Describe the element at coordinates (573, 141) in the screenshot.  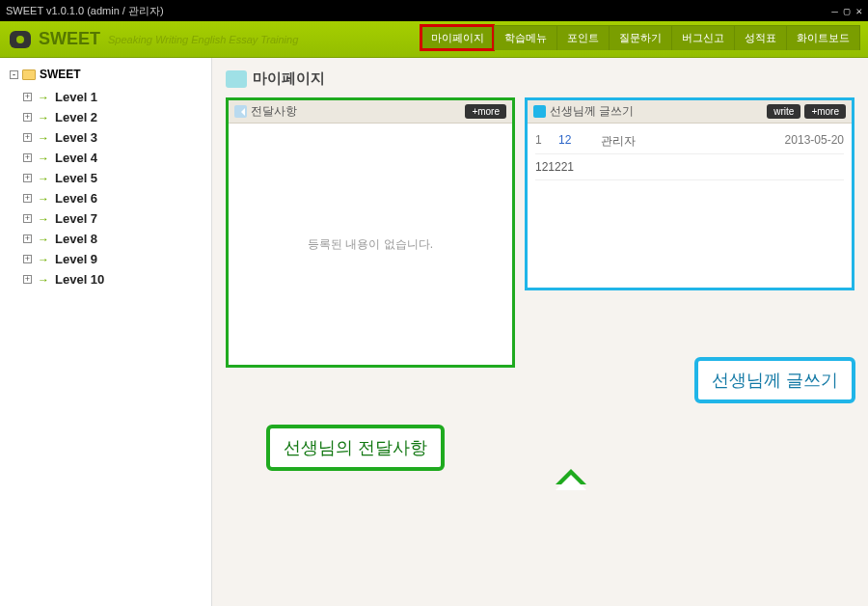
I see `post-row-title: 12` at that location.